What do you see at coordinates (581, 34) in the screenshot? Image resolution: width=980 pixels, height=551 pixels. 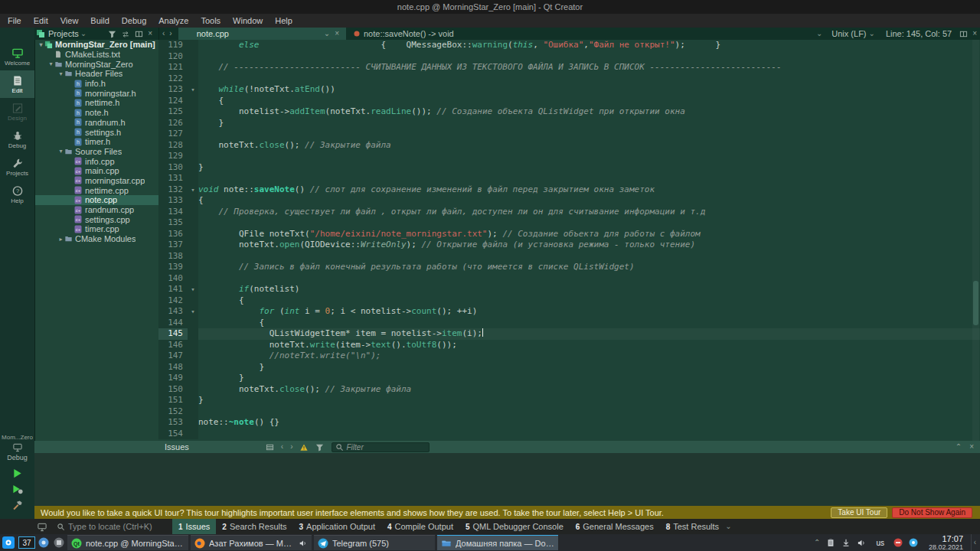 I see `symbol-breadcrumb: note::saveNote() -> void` at bounding box center [581, 34].